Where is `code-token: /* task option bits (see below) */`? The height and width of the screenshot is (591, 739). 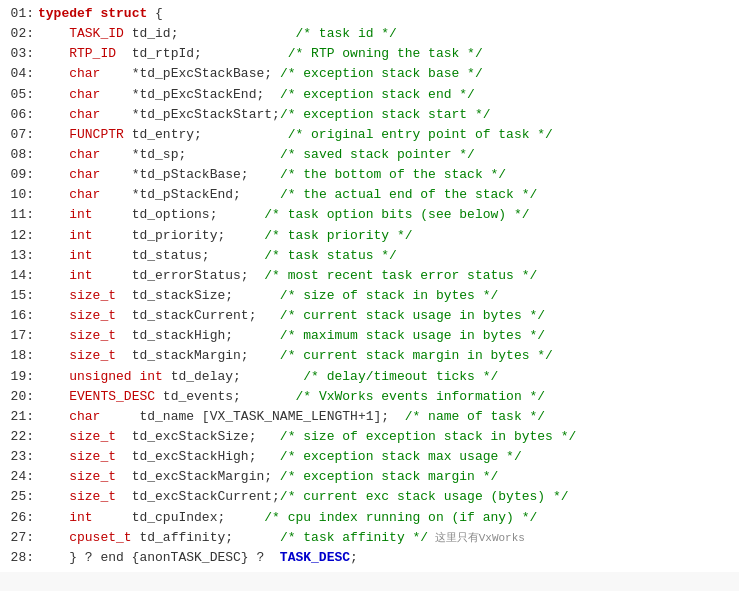 code-token: /* task option bits (see below) */ is located at coordinates (396, 215).